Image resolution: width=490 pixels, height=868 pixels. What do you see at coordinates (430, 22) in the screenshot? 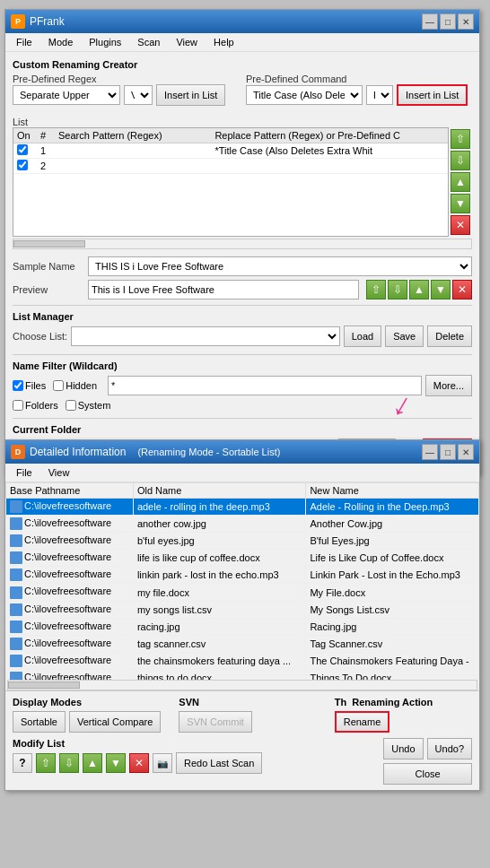
I see `minimize-button: —` at bounding box center [430, 22].